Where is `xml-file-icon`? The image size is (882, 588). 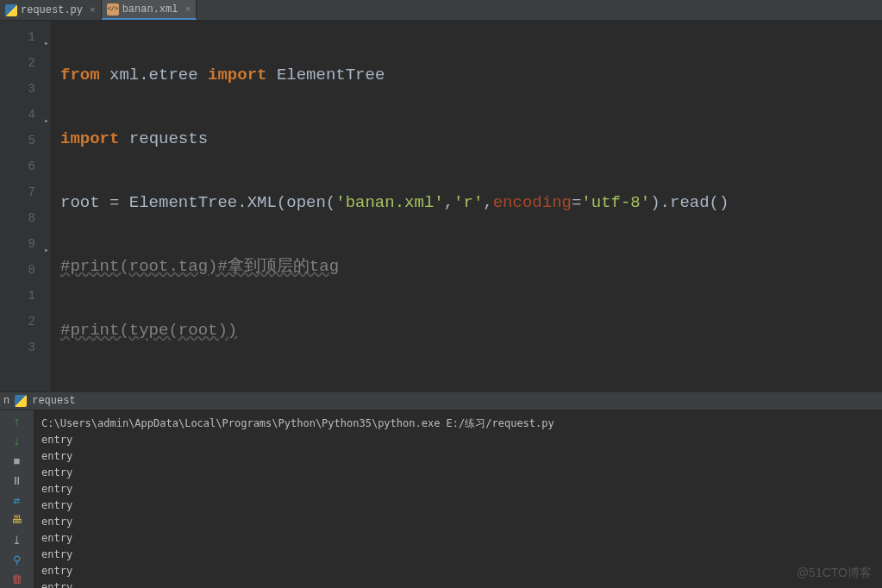 xml-file-icon is located at coordinates (113, 9).